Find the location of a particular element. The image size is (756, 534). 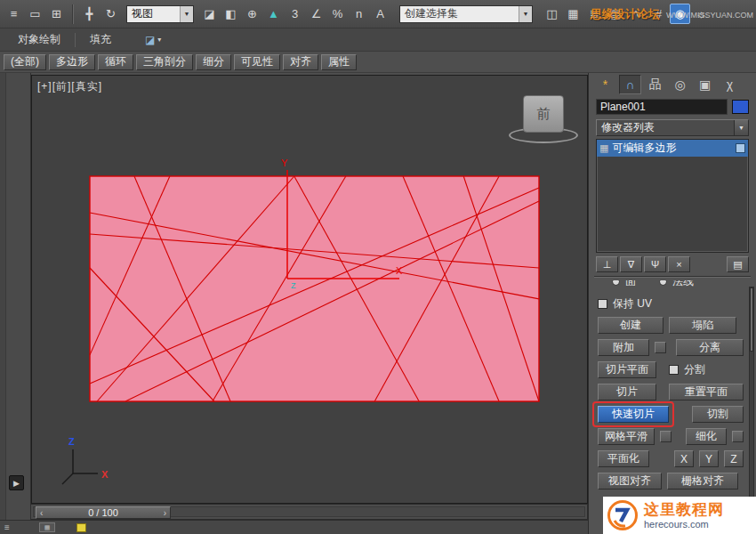

modifier-stack: ▦ 可编辑多边形 is located at coordinates (672, 196).